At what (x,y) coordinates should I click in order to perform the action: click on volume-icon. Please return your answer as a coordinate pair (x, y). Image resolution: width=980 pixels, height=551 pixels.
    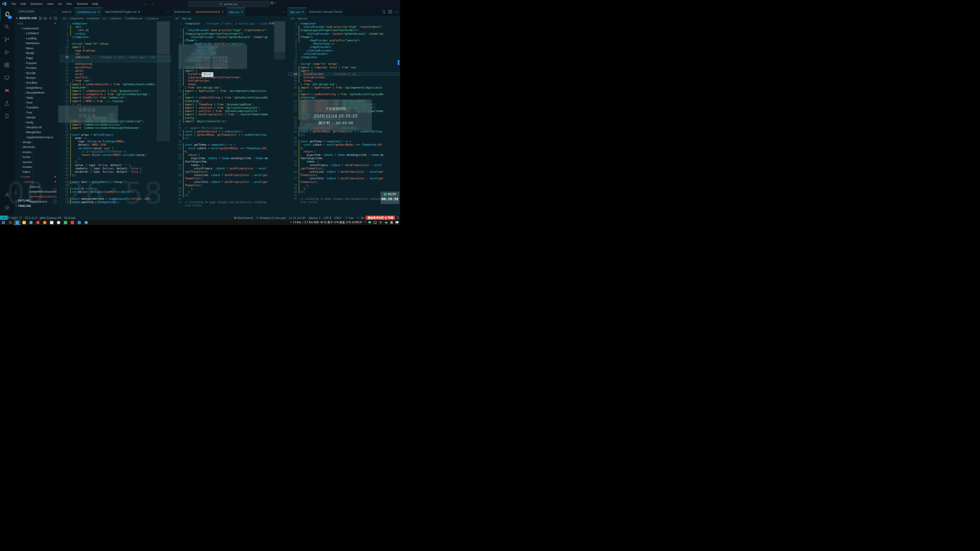
    Looking at the image, I should click on (387, 223).